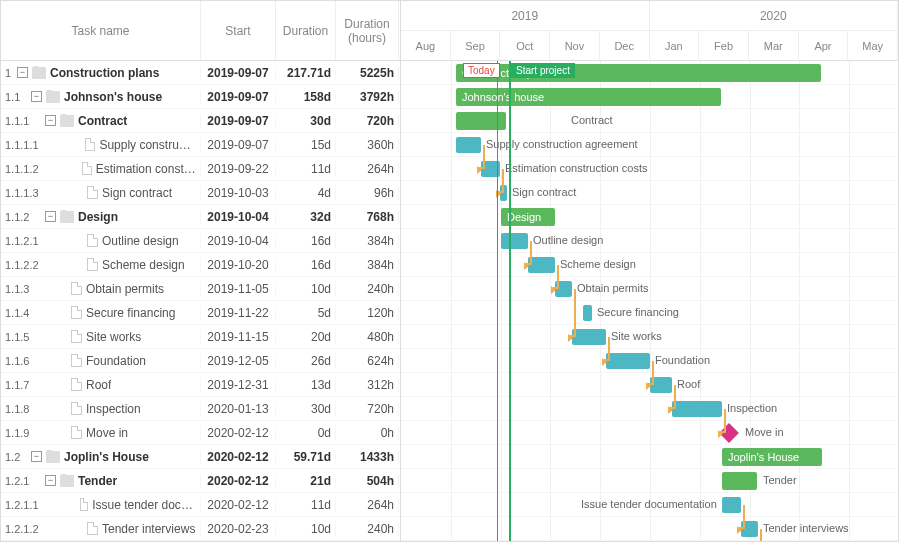 The image size is (899, 542). Describe the element at coordinates (238, 289) in the screenshot. I see `cell-start: 2019-11-05` at that location.